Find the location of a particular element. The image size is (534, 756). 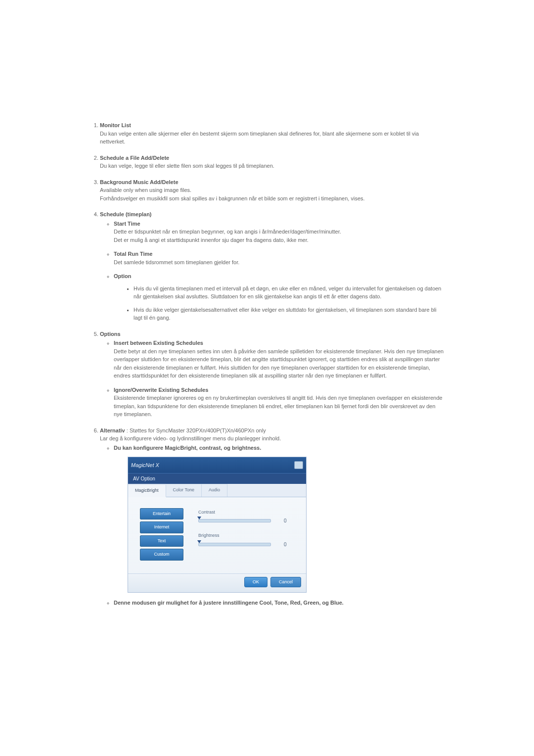

sub-insert-between: Insert between Existing Schedules Dette … is located at coordinates (279, 359).